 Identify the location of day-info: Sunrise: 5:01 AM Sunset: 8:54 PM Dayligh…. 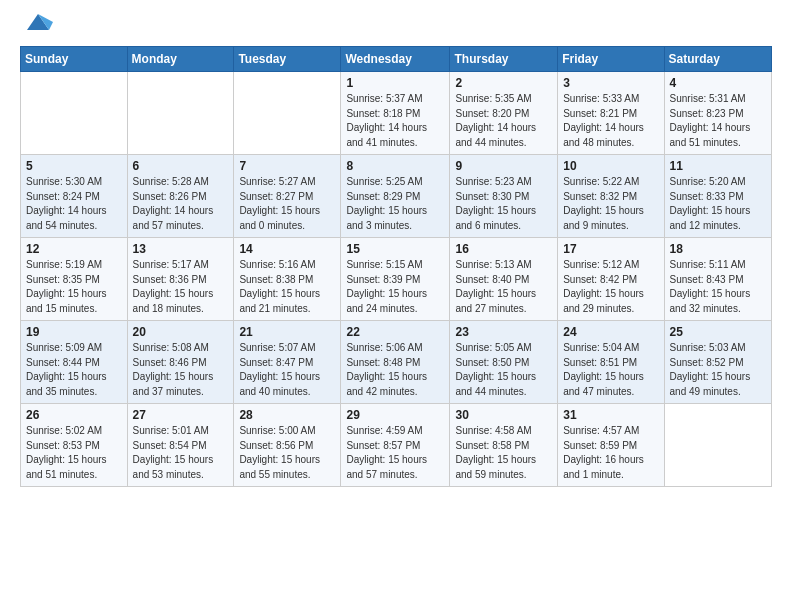
(181, 453).